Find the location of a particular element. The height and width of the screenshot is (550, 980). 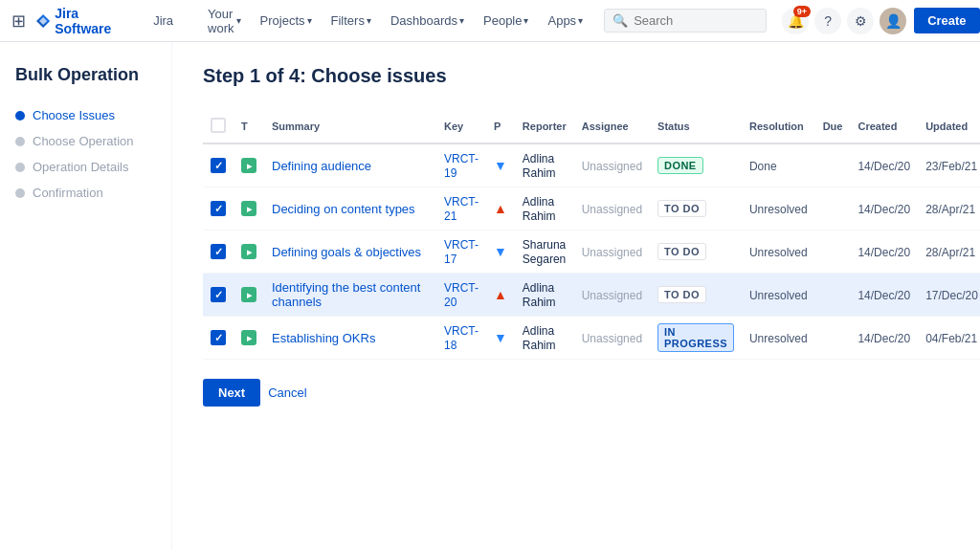

updated-date-3: 17/Dec/20 is located at coordinates (951, 296).